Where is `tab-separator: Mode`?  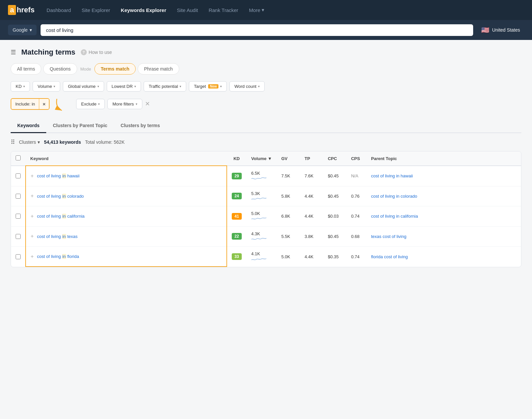
tab-separator: Mode is located at coordinates (86, 69).